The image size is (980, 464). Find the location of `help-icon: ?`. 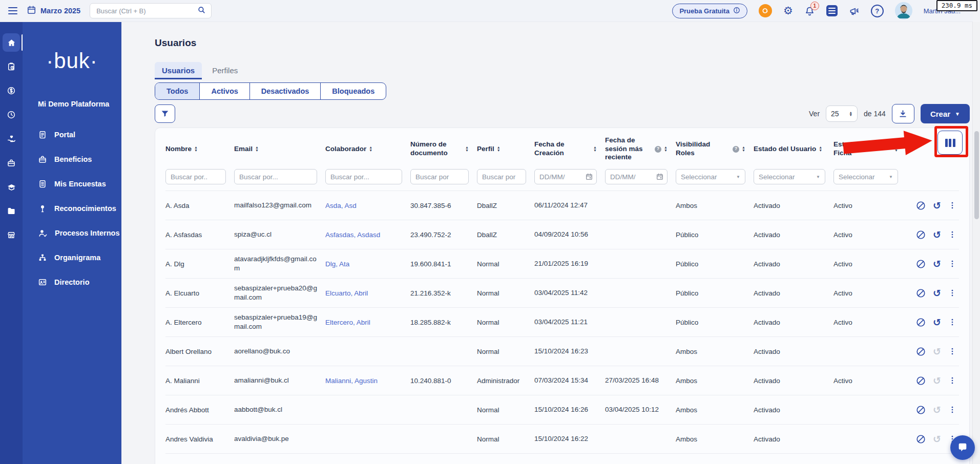

help-icon: ? is located at coordinates (877, 11).